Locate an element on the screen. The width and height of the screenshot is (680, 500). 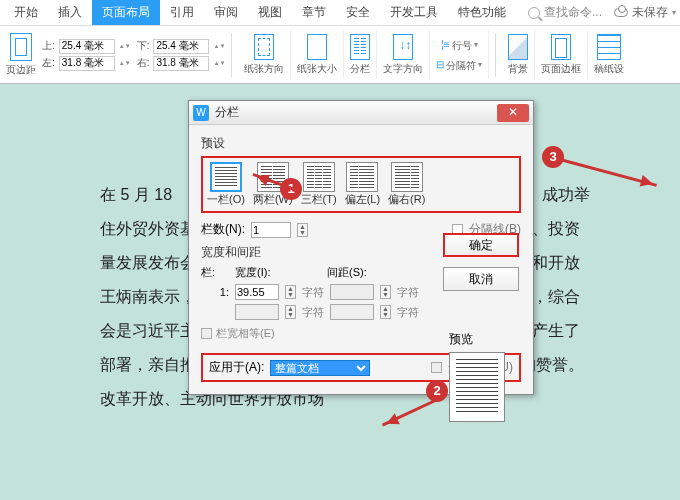
preset-left: 偏左(L) is located at coordinates (362, 184).